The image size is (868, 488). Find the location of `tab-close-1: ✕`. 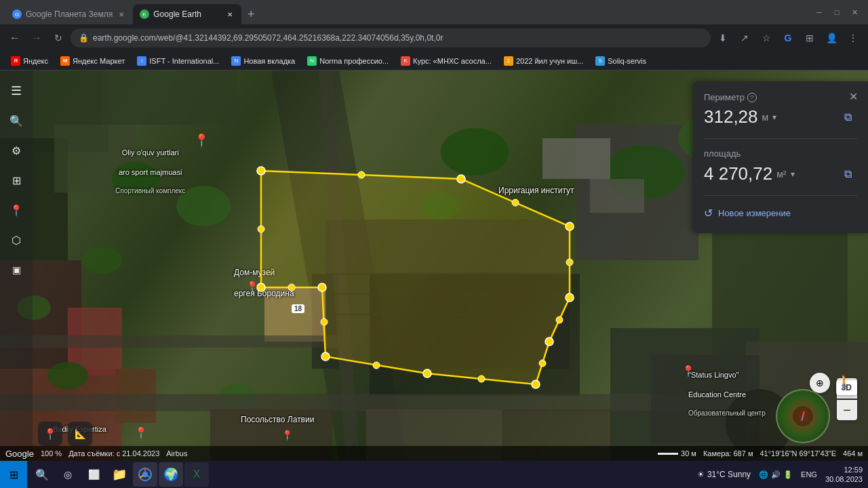

tab-close-1: ✕ is located at coordinates (121, 14).